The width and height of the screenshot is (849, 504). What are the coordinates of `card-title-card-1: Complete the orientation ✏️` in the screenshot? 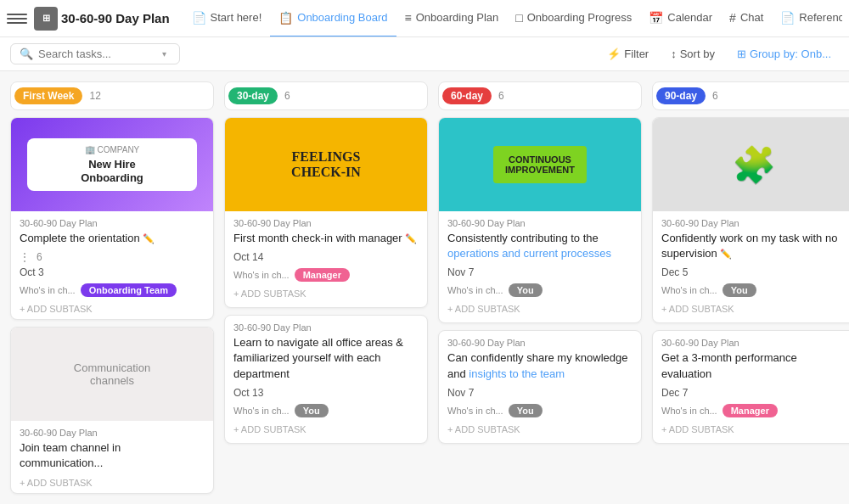 It's located at (112, 238).